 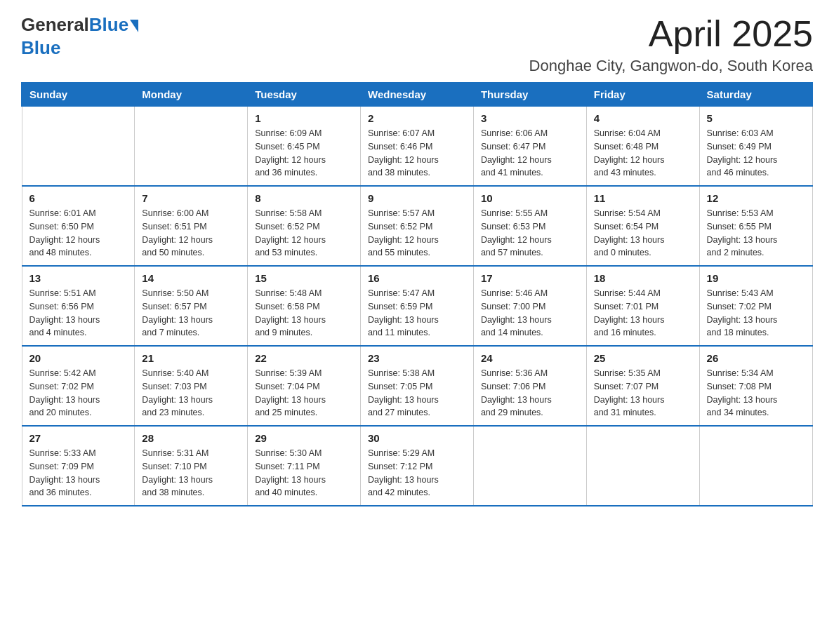 What do you see at coordinates (417, 233) in the screenshot?
I see `day-info: Sunrise: 5:57 AMSunset: 6:52 PMDaylight:…` at bounding box center [417, 233].